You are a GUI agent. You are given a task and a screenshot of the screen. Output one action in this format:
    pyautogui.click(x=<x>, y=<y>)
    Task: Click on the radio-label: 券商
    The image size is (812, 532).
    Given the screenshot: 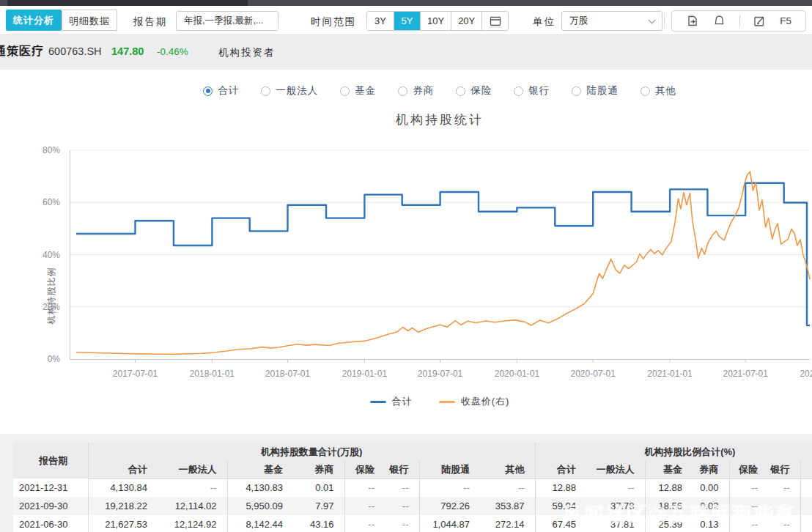 What is the action you would take?
    pyautogui.click(x=424, y=91)
    